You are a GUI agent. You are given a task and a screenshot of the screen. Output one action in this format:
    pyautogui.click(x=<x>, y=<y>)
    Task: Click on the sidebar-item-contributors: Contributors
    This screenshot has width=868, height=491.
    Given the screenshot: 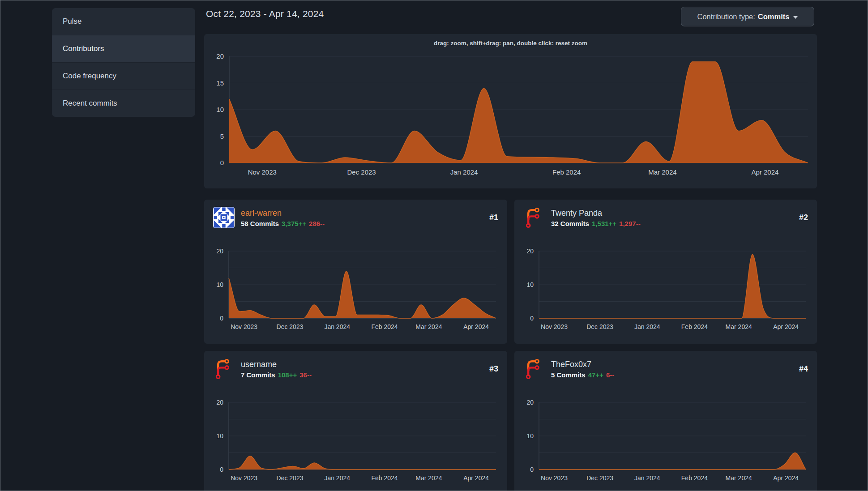 What is the action you would take?
    pyautogui.click(x=124, y=48)
    